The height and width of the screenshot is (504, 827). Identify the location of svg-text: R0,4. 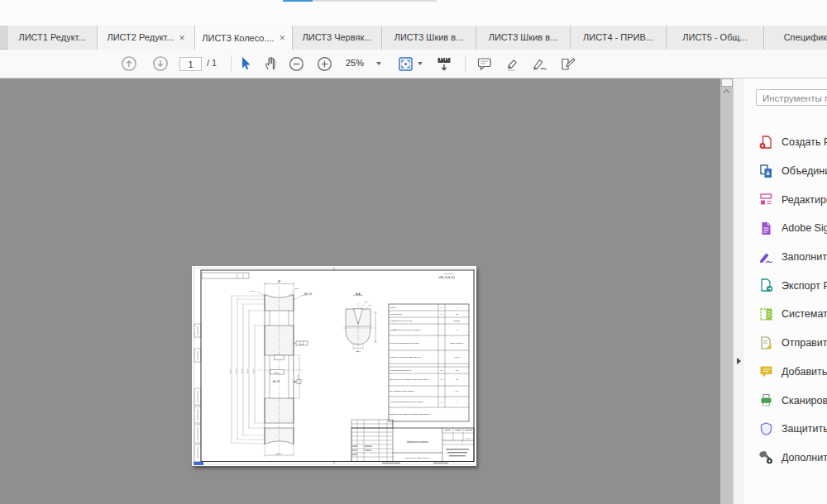
(367, 302).